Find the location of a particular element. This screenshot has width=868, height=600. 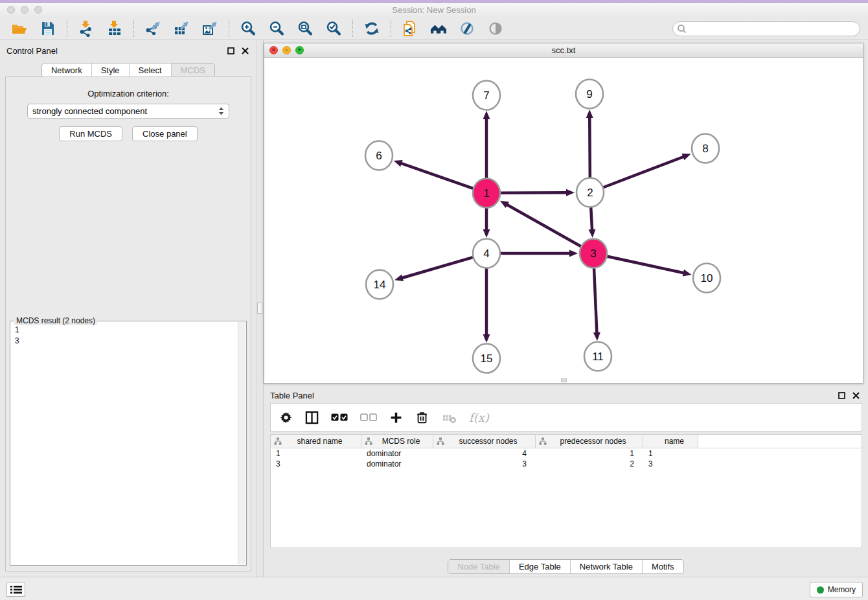

deselect-all-icon is located at coordinates (369, 417).